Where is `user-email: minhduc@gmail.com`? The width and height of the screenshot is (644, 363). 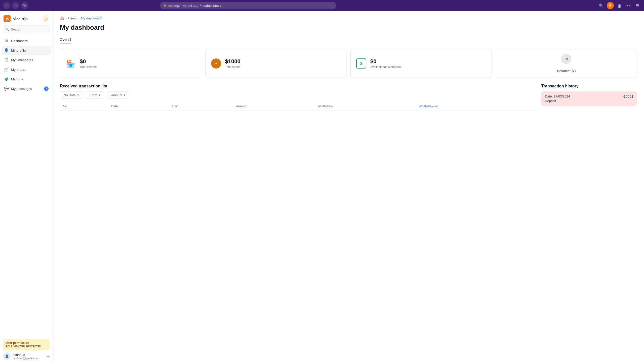
user-email: minhduc@gmail.com is located at coordinates (28, 358).